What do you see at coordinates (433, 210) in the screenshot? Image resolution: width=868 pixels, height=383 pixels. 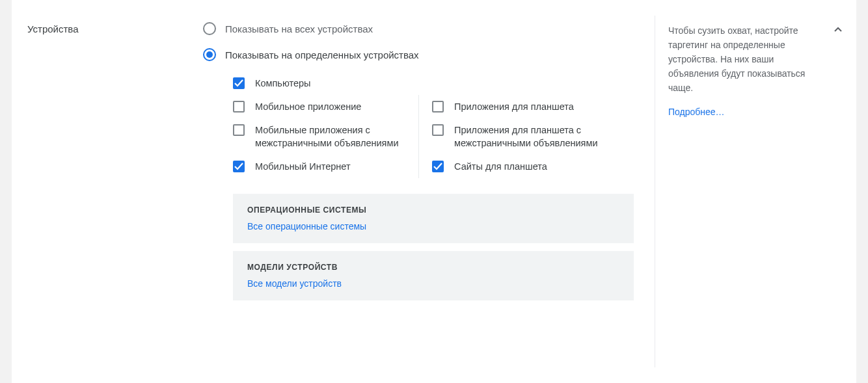 I see `os-box-title: ОПЕРАЦИОННЫЕ СИСТЕМЫ` at bounding box center [433, 210].